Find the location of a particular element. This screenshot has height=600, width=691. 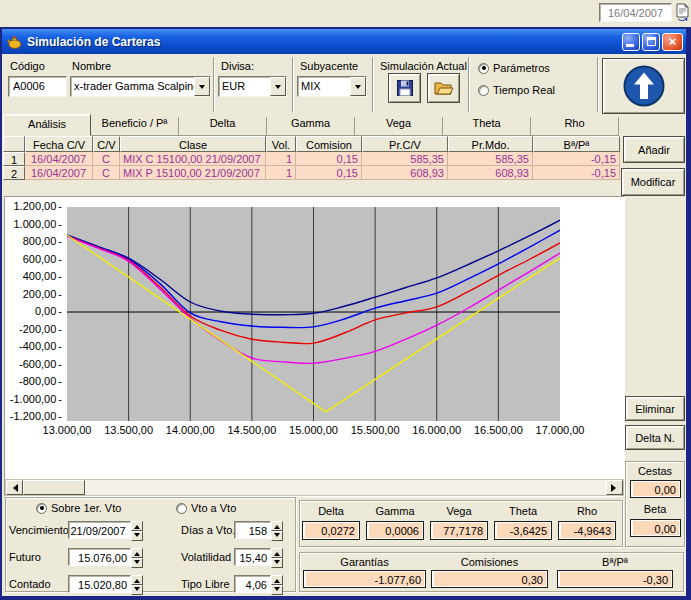

contado-field: 15.020,80 is located at coordinates (106, 584).